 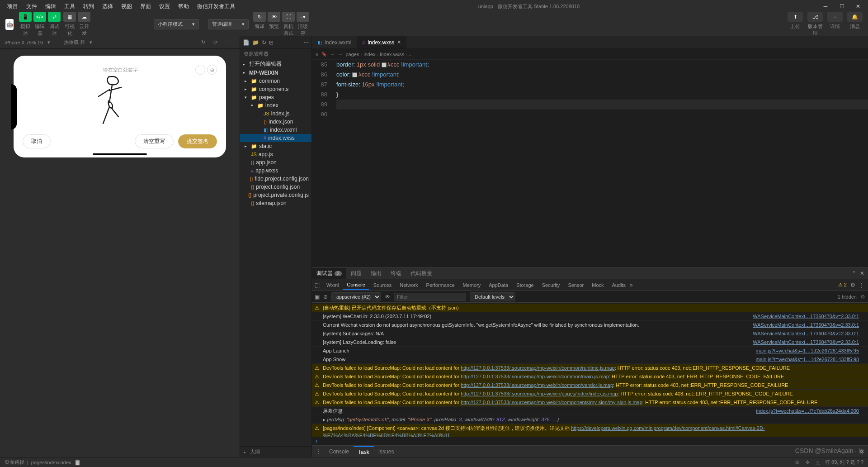 What do you see at coordinates (228, 24) in the screenshot?
I see `compile-select: 普通编译▾` at bounding box center [228, 24].